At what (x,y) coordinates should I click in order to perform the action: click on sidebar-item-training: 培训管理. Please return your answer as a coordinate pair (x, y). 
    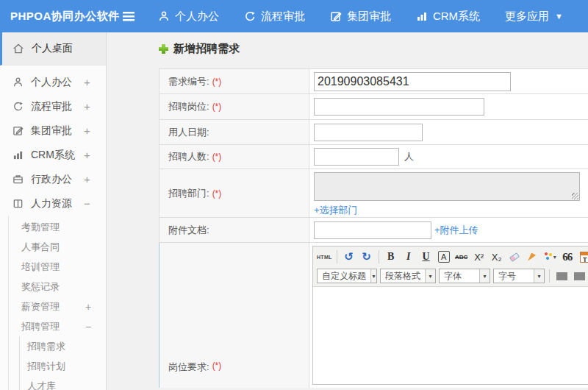
    Looking at the image, I should click on (57, 266).